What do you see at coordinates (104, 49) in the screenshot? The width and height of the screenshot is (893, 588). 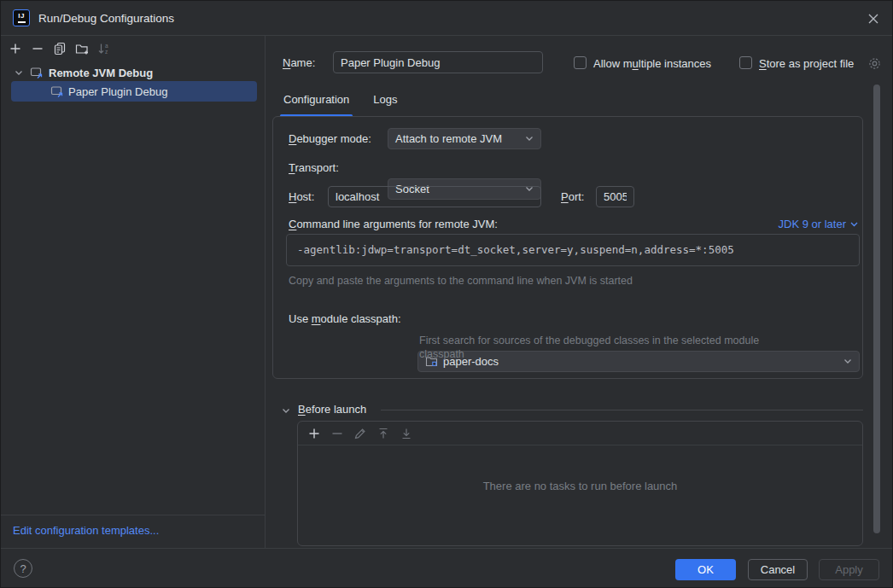 I see `sort-configurations-button: az` at bounding box center [104, 49].